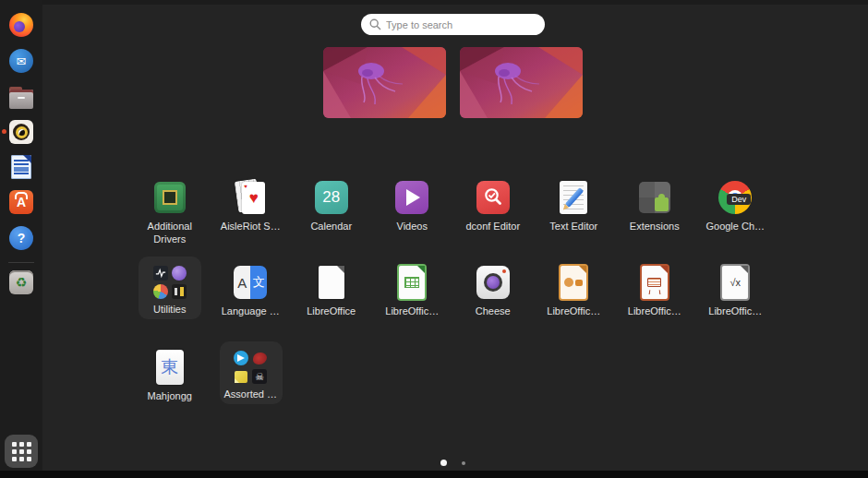  What do you see at coordinates (179, 273) in the screenshot?
I see `sphere-icon` at bounding box center [179, 273].